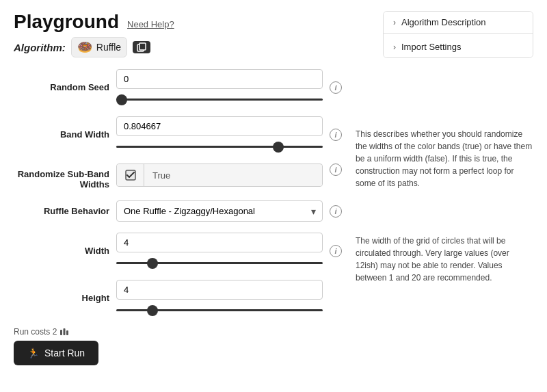 The width and height of the screenshot is (547, 392). What do you see at coordinates (178, 134) in the screenshot?
I see `band-width-row: Band Width i` at bounding box center [178, 134].